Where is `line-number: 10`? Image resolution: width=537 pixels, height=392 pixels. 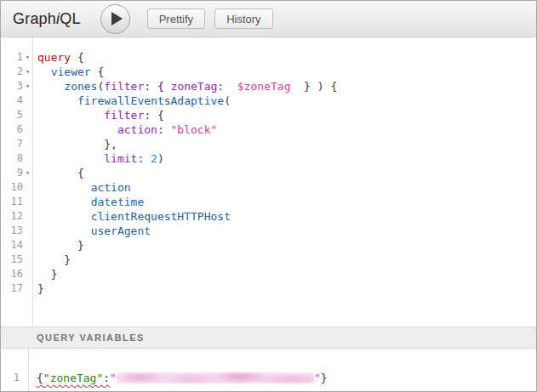 line-number: 10 is located at coordinates (12, 187).